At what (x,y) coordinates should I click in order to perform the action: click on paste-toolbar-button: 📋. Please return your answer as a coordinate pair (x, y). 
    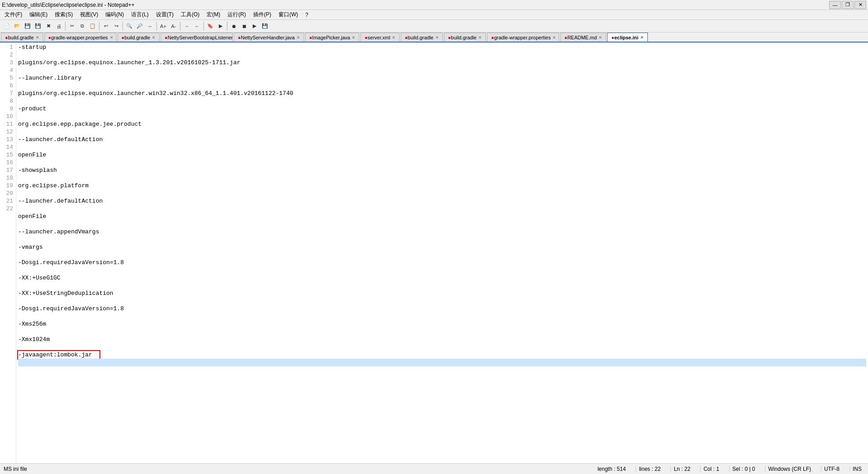
    Looking at the image, I should click on (93, 26).